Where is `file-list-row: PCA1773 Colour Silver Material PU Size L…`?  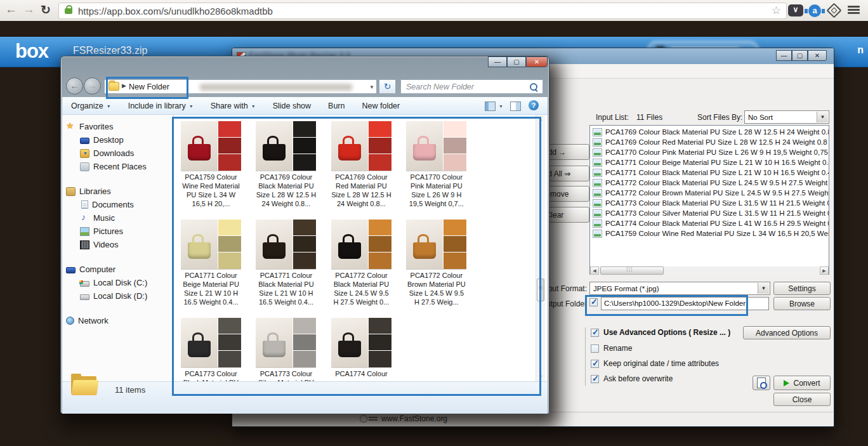
file-list-row: PCA1773 Colour Silver Material PU Size L… is located at coordinates (709, 213).